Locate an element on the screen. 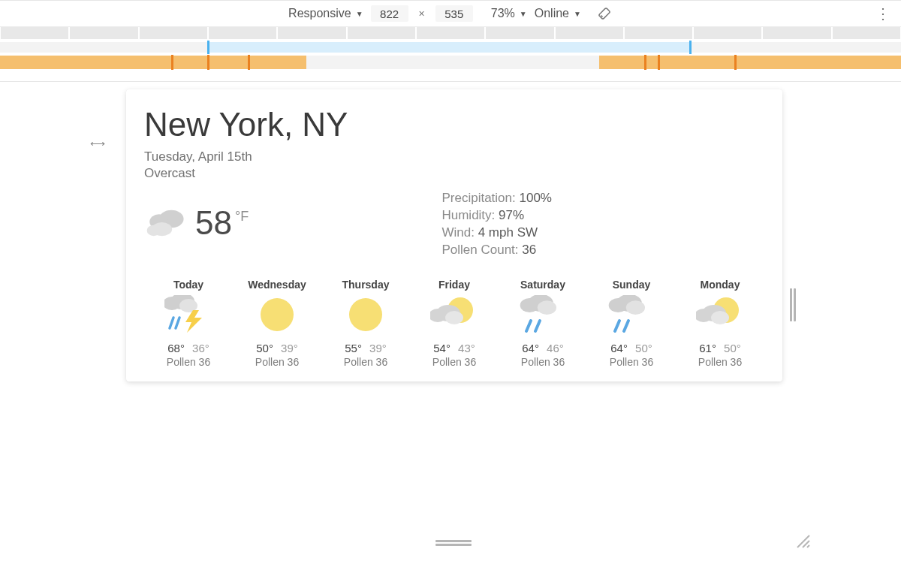  forecast-high: 55° is located at coordinates (353, 348).